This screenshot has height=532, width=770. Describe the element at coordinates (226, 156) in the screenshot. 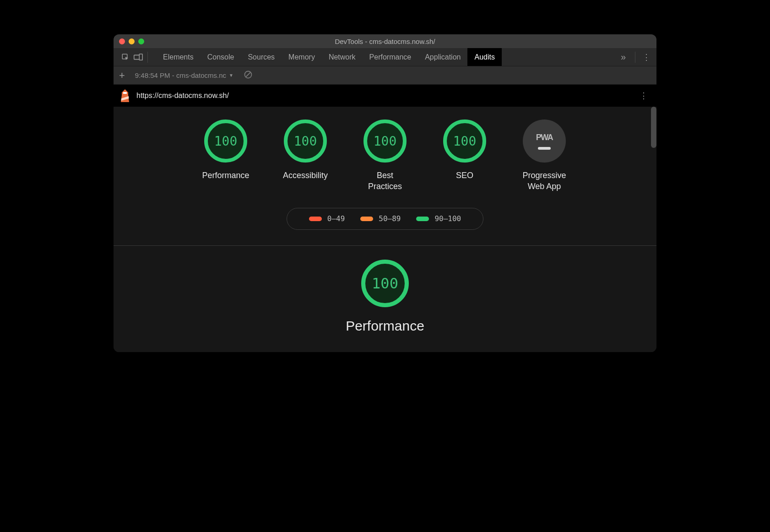

I see `gauge-performance: 100 Performance` at that location.